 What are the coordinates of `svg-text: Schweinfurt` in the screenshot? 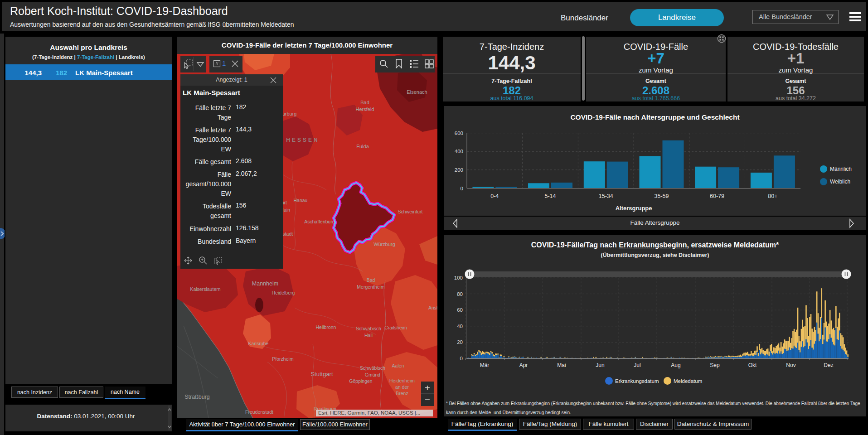 It's located at (411, 212).